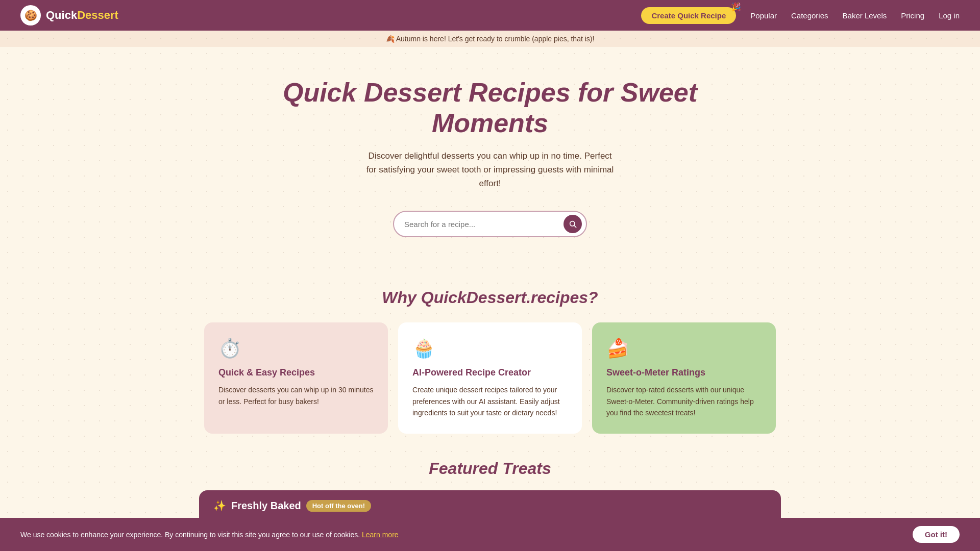  I want to click on card-desc-1: Create unique dessert recipes tailored t…, so click(490, 401).